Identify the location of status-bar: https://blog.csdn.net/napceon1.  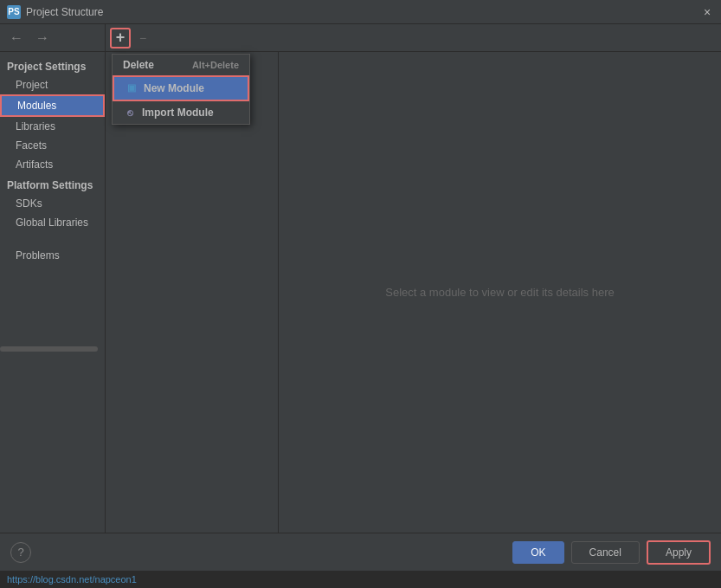
(360, 579).